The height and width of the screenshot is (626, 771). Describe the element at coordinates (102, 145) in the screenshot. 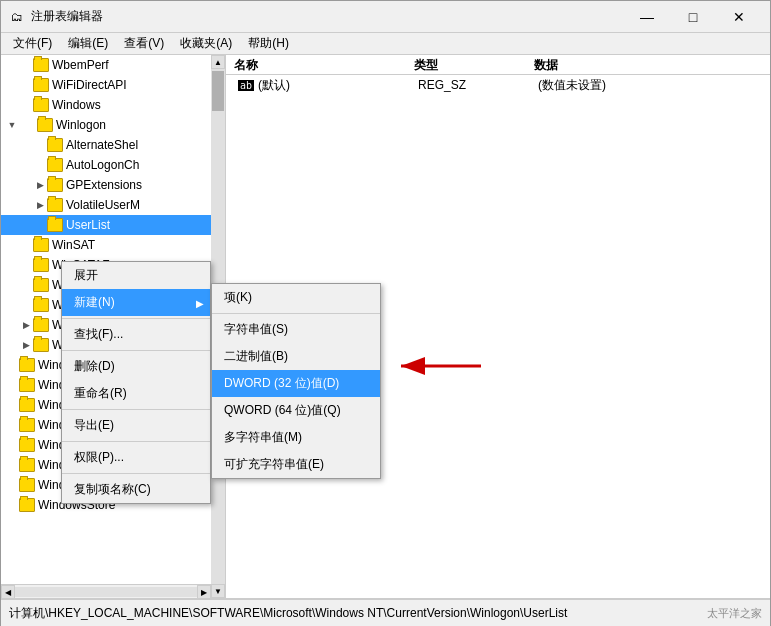

I see `tree-label: AlternateShel` at that location.